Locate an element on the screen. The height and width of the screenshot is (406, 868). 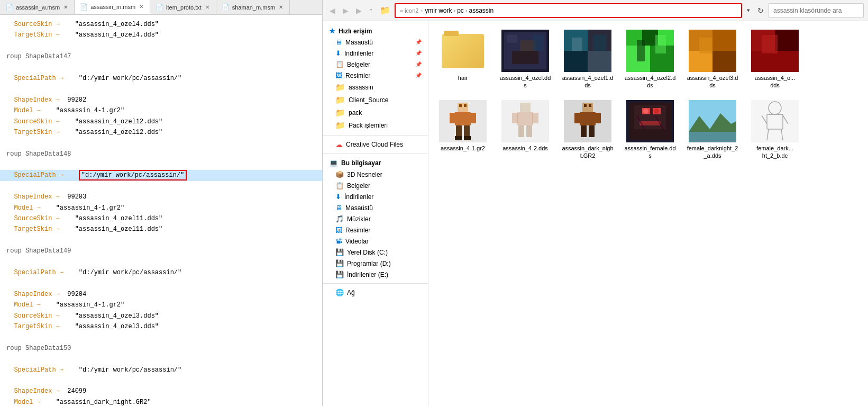
sidebar-item-muzikler: 🎵 Müzikler is located at coordinates (376, 219).